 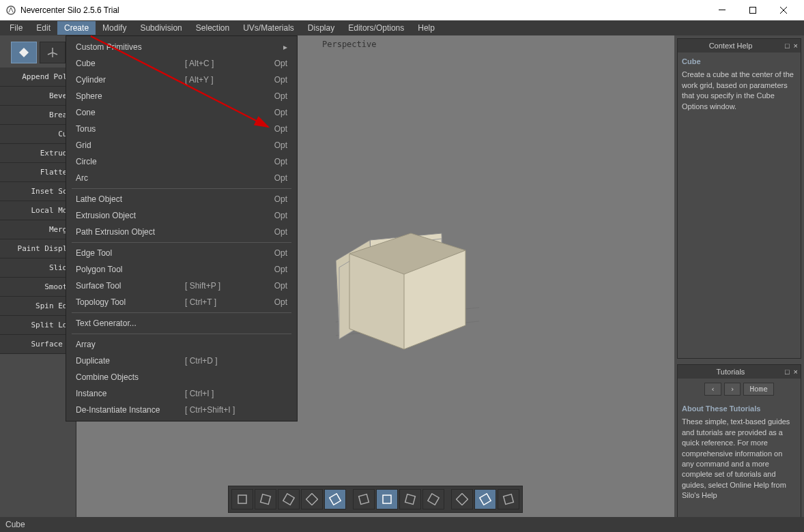 What do you see at coordinates (269, 28) in the screenshot?
I see `menu-uvsmaterials: UVs/Materials` at bounding box center [269, 28].